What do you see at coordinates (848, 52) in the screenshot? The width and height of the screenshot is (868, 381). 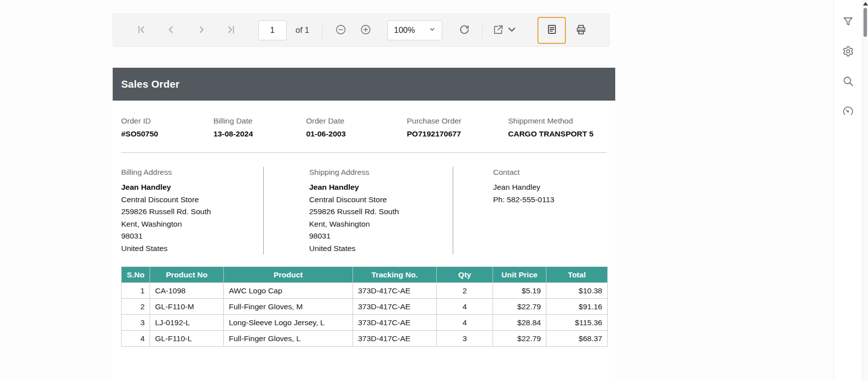 I see `settings-button` at bounding box center [848, 52].